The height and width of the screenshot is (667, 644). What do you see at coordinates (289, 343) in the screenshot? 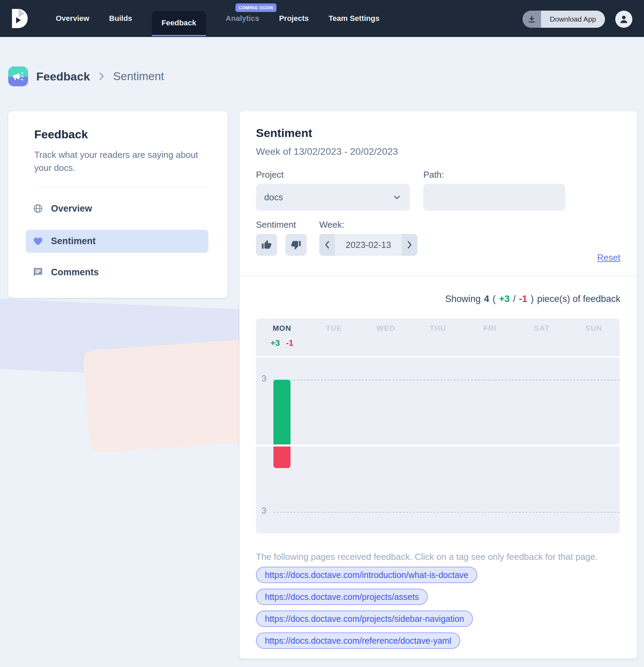
I see `day-negative-count: -1` at bounding box center [289, 343].